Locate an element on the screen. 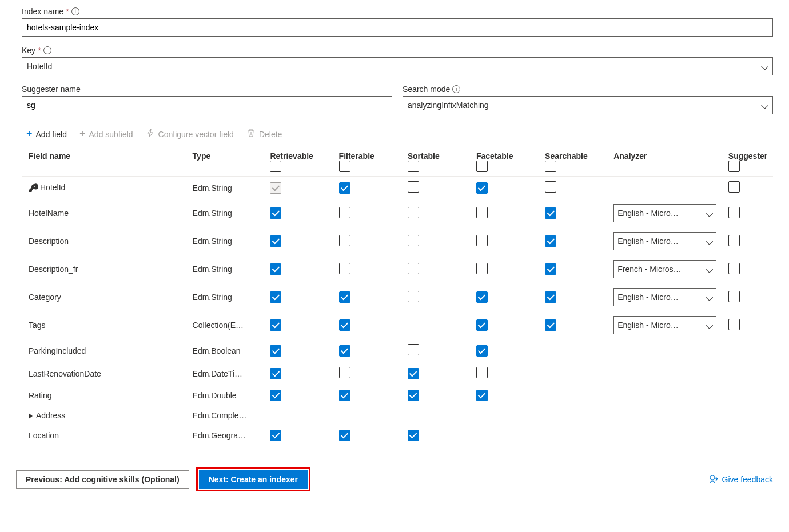 This screenshot has height=532, width=789. sortable-all-checkbox is located at coordinates (413, 166).